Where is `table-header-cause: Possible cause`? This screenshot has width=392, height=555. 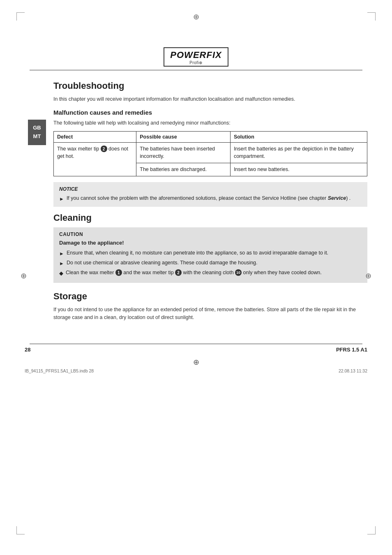
table-header-cause: Possible cause is located at coordinates (183, 136).